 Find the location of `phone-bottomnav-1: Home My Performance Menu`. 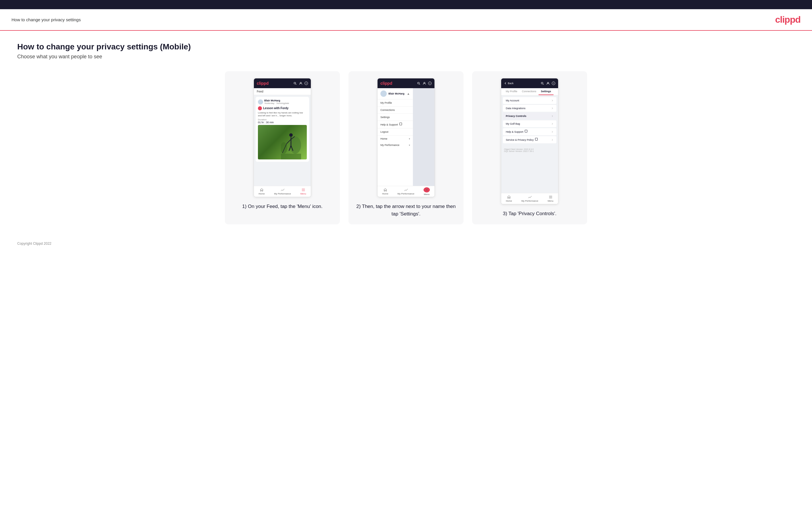

phone-bottomnav-1: Home My Performance Menu is located at coordinates (283, 191).